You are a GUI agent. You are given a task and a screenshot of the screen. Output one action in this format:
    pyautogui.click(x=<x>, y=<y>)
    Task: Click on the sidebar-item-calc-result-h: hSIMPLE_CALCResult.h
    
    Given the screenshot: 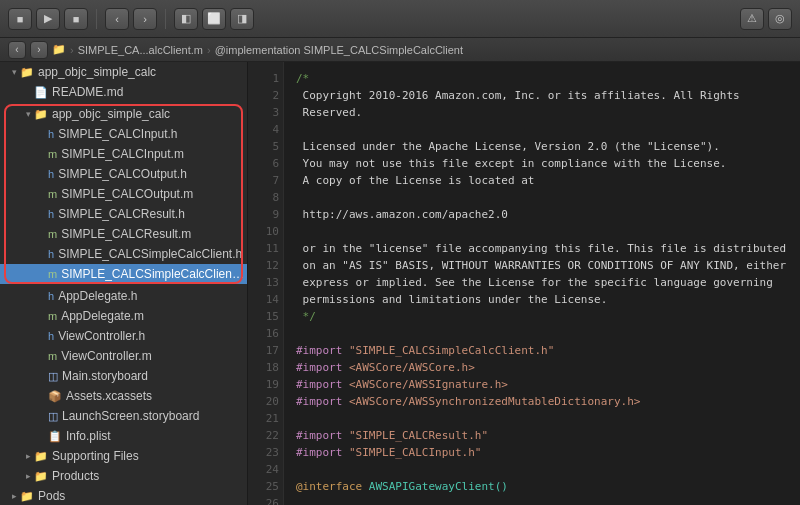 What is the action you would take?
    pyautogui.click(x=124, y=214)
    